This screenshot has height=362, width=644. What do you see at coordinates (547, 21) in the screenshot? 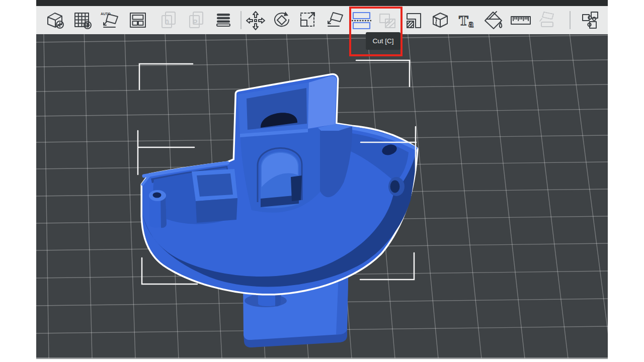
I see `assembly-icon` at bounding box center [547, 21].